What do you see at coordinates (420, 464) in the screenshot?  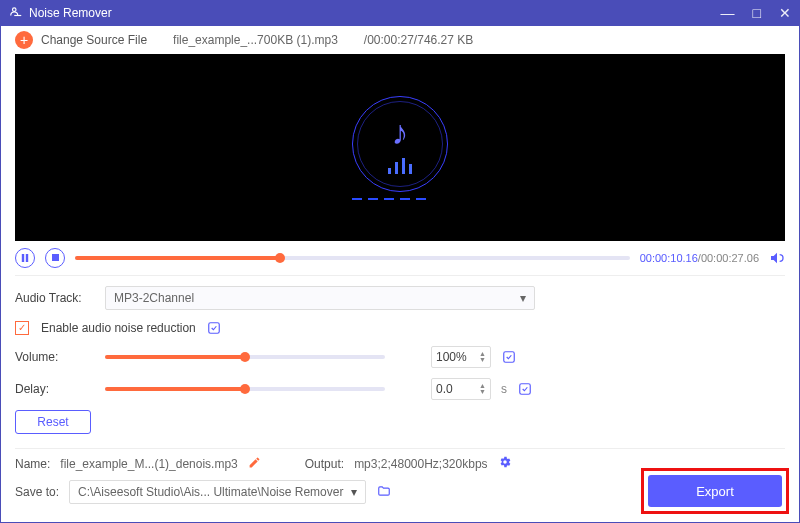 I see `output-value: mp3;2;48000Hz;320kbps` at bounding box center [420, 464].